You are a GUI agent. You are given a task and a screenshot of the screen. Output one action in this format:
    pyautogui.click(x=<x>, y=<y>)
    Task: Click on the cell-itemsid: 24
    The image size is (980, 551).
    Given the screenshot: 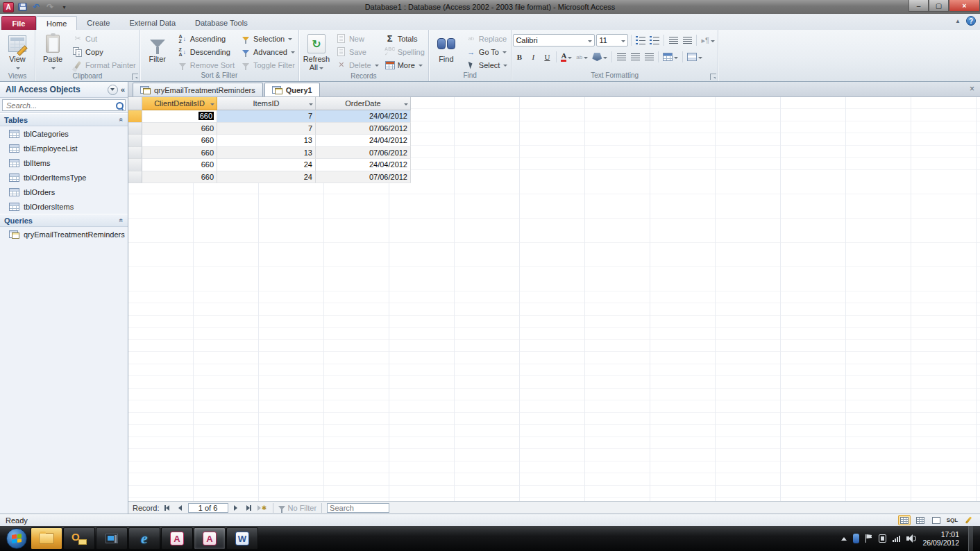 What is the action you would take?
    pyautogui.click(x=267, y=165)
    